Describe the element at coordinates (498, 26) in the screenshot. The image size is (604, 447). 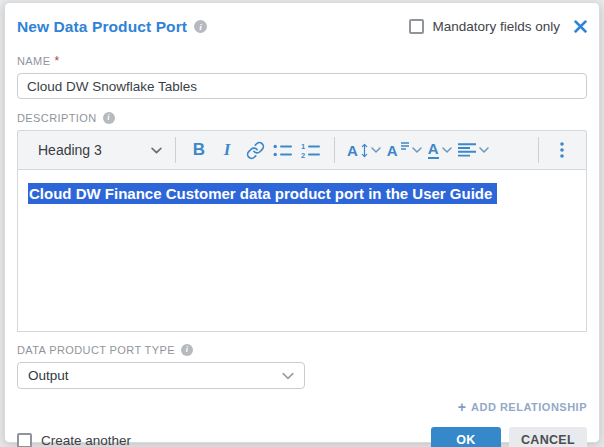
I see `header-right-controls: Mandatory fields only` at that location.